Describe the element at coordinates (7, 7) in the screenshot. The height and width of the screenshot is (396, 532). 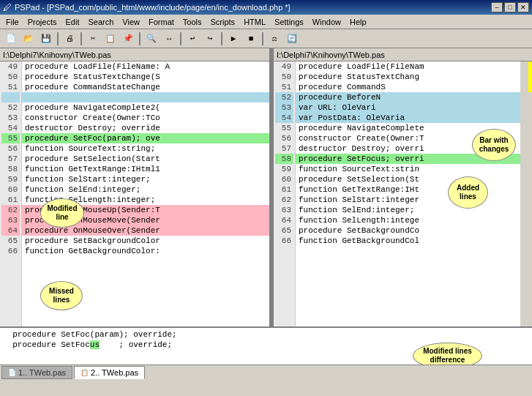
I see `app-icon: 🖊` at that location.